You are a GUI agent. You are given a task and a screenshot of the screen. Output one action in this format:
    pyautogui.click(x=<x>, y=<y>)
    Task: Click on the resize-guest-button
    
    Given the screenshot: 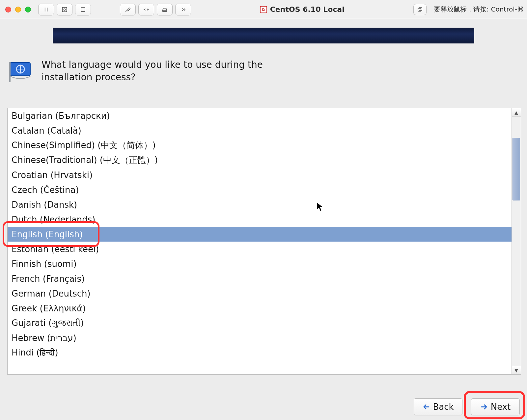 What is the action you would take?
    pyautogui.click(x=146, y=10)
    